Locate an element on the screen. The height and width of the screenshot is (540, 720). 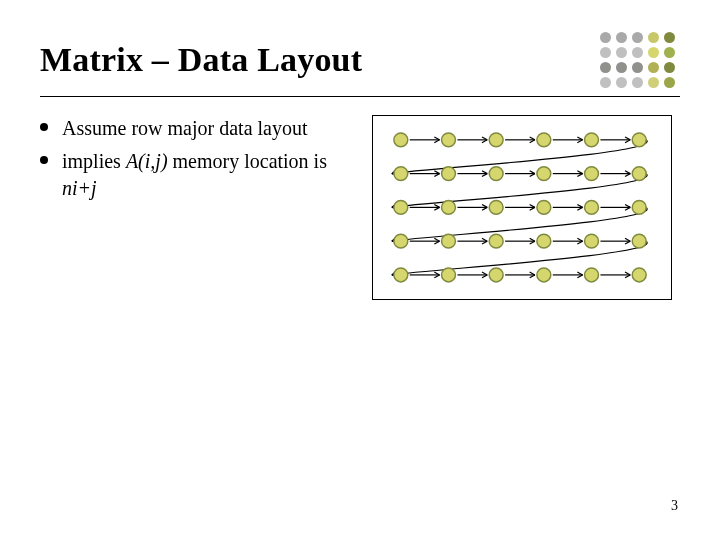
bullet-text: implies is located at coordinates (94, 161).